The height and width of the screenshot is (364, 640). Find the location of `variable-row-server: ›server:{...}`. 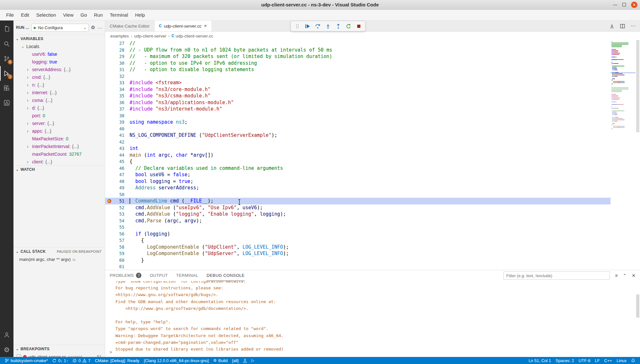

variable-row-server: ›server:{...} is located at coordinates (59, 123).